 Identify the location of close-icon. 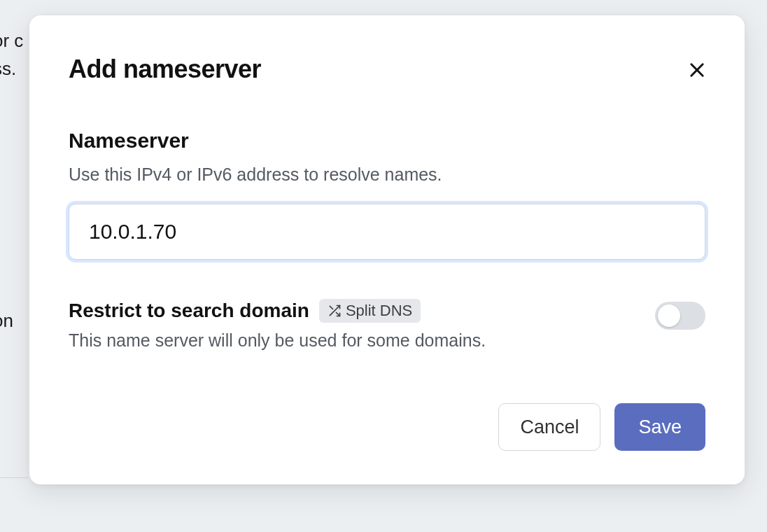
(697, 70).